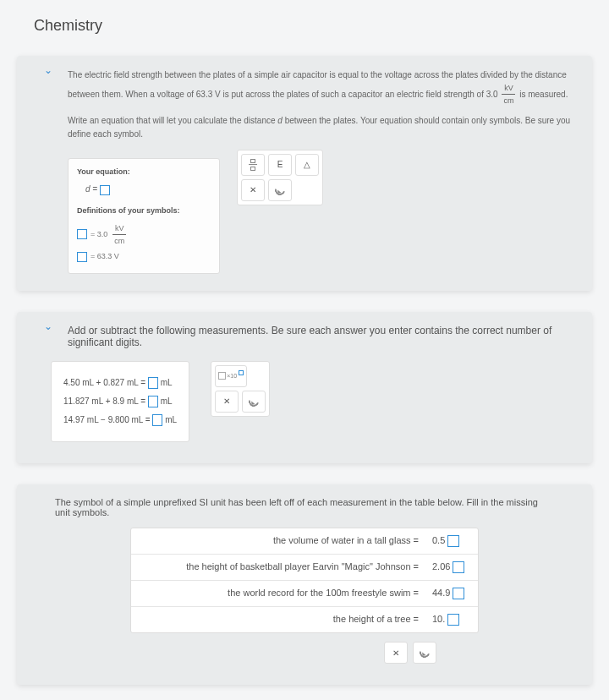  What do you see at coordinates (120, 402) in the screenshot?
I see `measurements-panel: 4.50 mL + 0.827 mL = mL 11.827 mL + 8.9 …` at bounding box center [120, 402].